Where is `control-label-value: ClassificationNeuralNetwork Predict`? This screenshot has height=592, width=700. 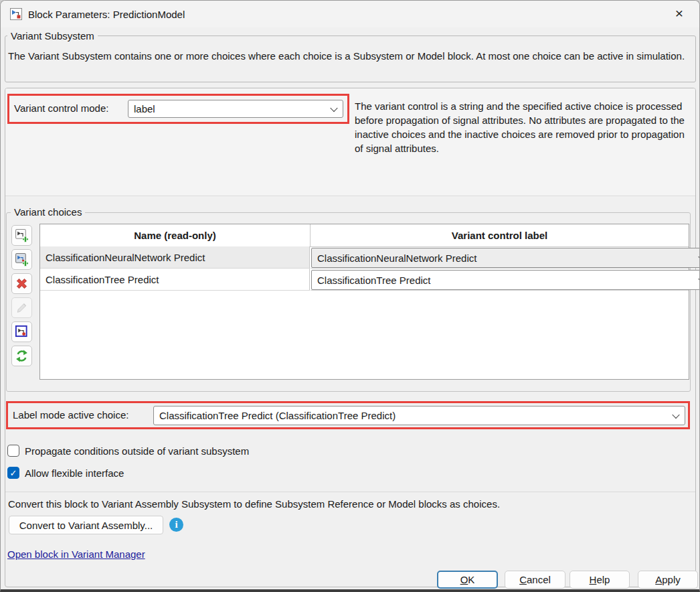
control-label-value: ClassificationNeuralNetwork Predict is located at coordinates (397, 258).